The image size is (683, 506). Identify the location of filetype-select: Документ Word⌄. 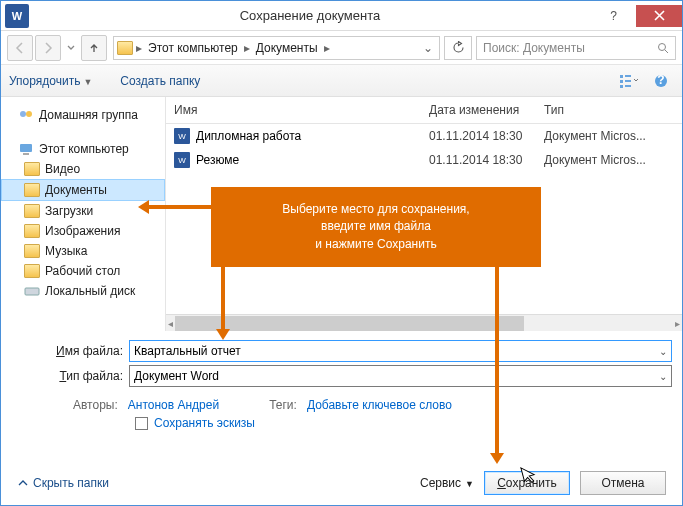
(400, 376).